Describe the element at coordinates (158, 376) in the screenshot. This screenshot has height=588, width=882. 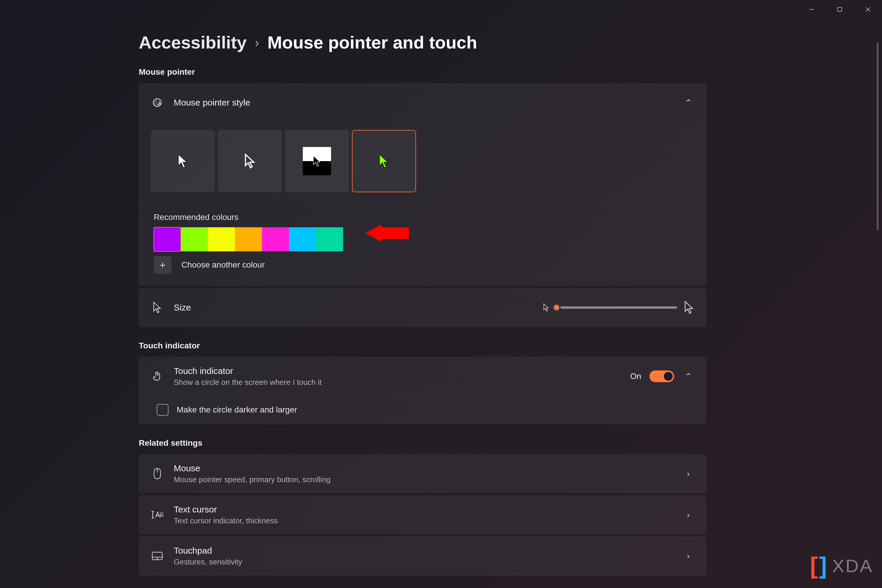
I see `touch-icon` at that location.